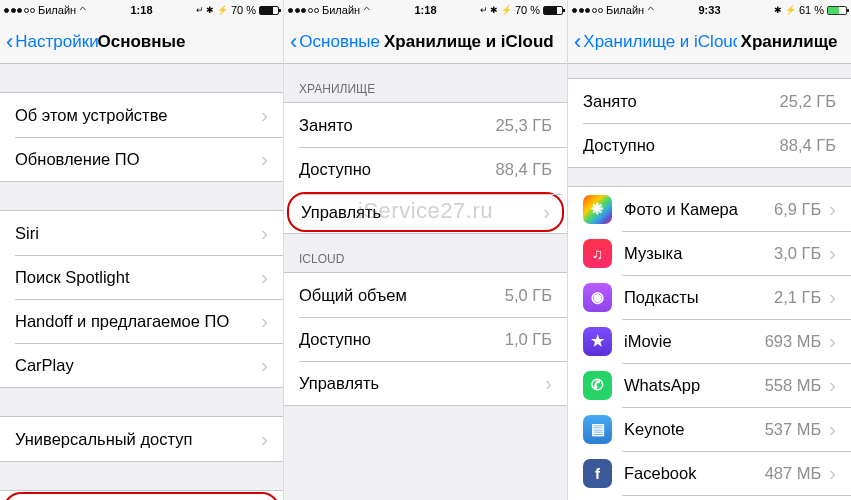 This screenshot has height=500, width=851. What do you see at coordinates (794, 430) in the screenshot?
I see `row-value: 537 МБ` at bounding box center [794, 430].